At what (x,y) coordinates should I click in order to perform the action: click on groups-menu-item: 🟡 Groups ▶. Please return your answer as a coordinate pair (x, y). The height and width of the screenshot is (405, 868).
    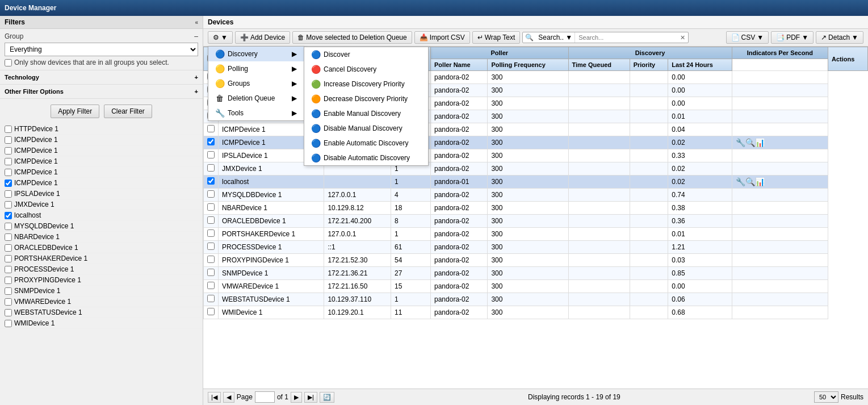
    Looking at the image, I should click on (256, 83).